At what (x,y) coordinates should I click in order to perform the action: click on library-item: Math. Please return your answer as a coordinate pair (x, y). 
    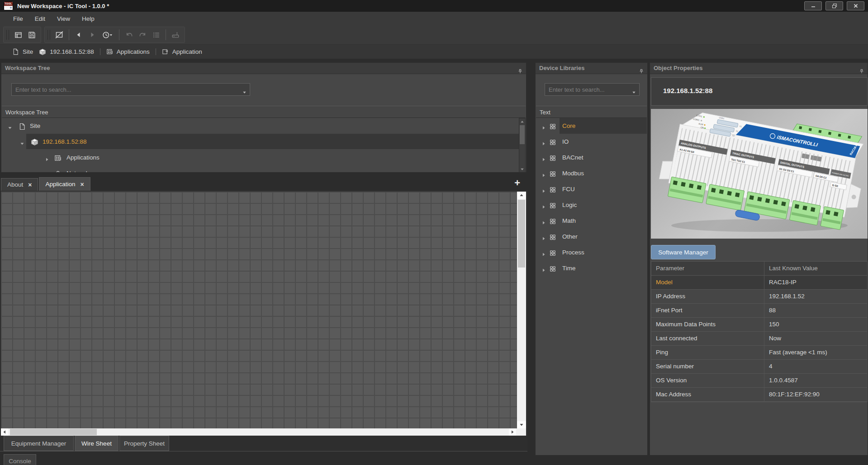
    Looking at the image, I should click on (592, 221).